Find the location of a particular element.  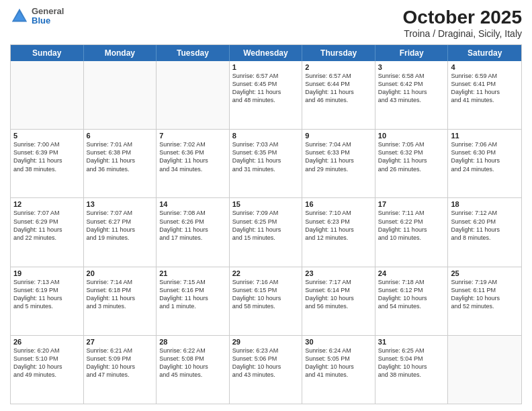

logo-text: General Blue is located at coordinates (48, 16).